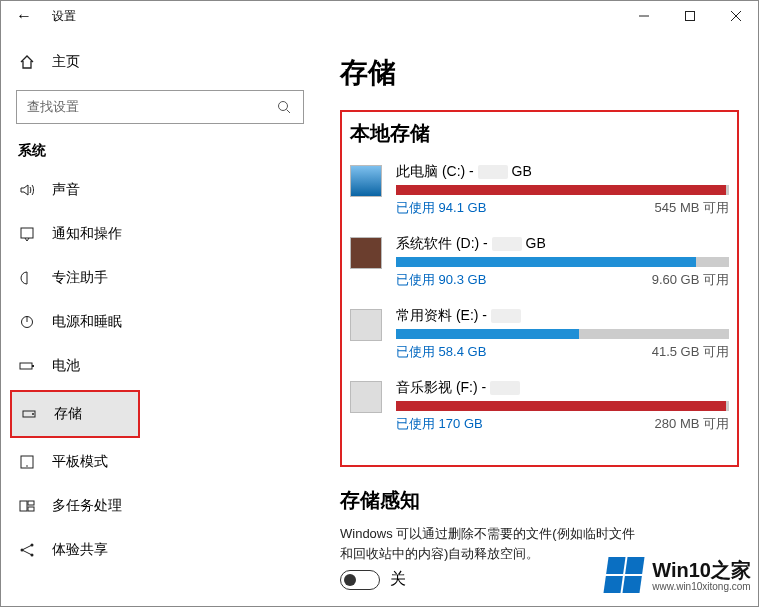 This screenshot has width=759, height=607. Describe the element at coordinates (540, 190) in the screenshot. I see `drive-row: 此电脑 (C:) - GB已使用 94.1 GB545 MB 可用` at that location.